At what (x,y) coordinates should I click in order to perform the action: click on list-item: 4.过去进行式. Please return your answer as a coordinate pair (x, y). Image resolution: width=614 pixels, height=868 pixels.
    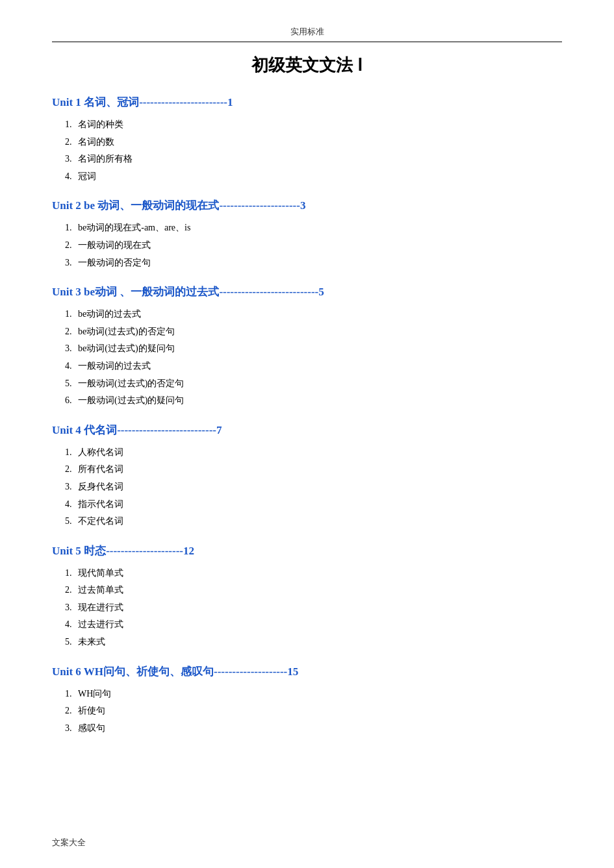
    Looking at the image, I should click on (313, 625).